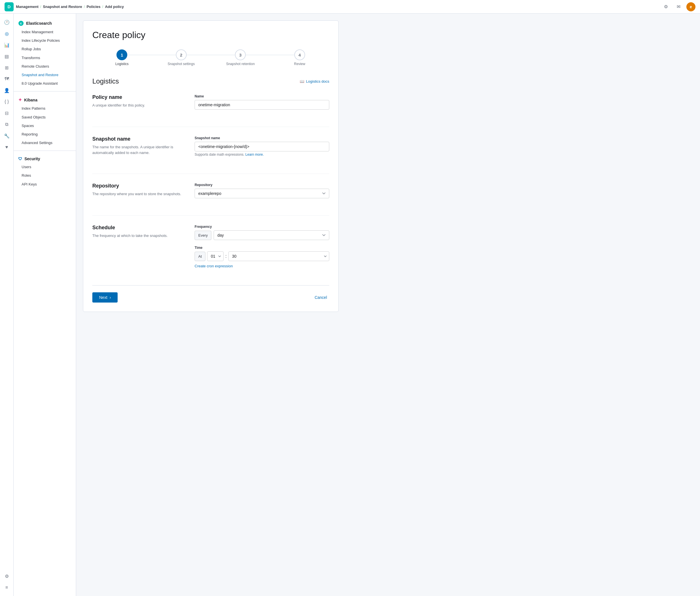 The width and height of the screenshot is (700, 596). I want to click on code-icon: { }, so click(7, 102).